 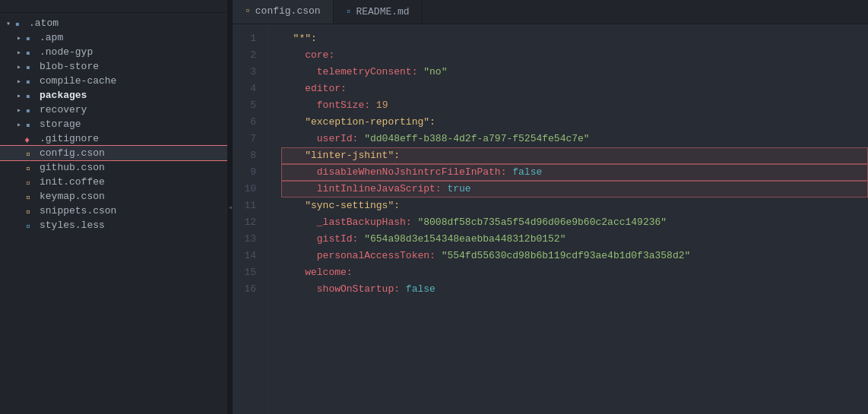 I want to click on item-label: styles.less, so click(x=72, y=225).